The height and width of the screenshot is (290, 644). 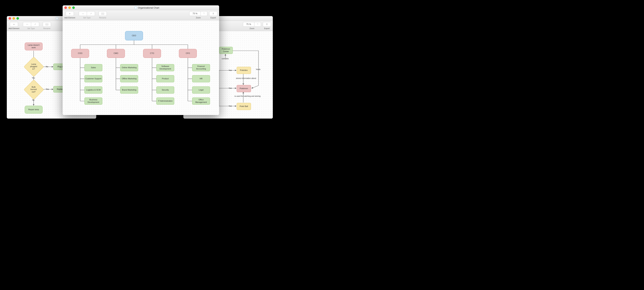 What do you see at coordinates (267, 26) in the screenshot?
I see `tool-export: ⇪ Export` at bounding box center [267, 26].